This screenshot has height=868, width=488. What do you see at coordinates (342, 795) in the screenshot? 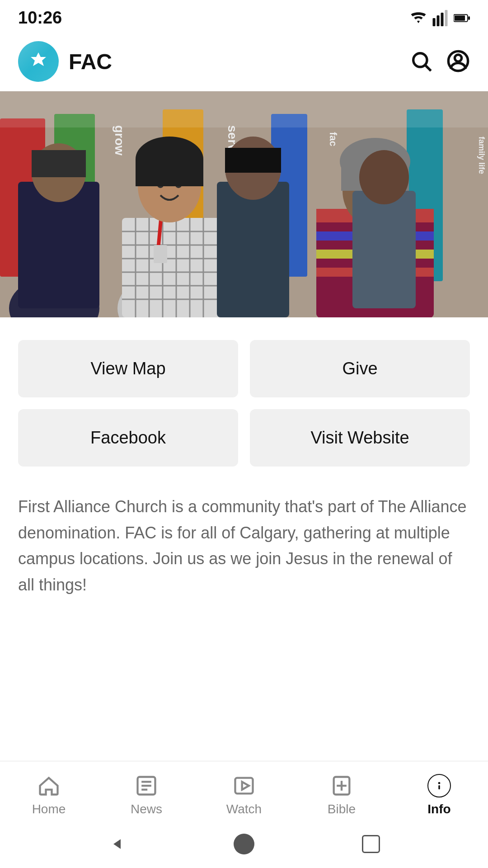
I see `nav-item-bible: Bible` at bounding box center [342, 795].